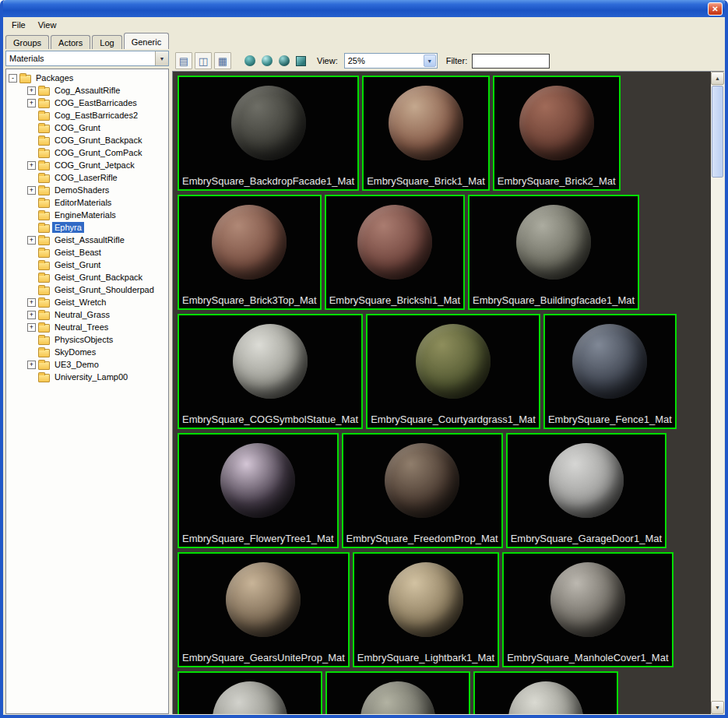 The image size is (728, 718). Describe the element at coordinates (266, 61) in the screenshot. I see `preview-sphere-button` at that location.